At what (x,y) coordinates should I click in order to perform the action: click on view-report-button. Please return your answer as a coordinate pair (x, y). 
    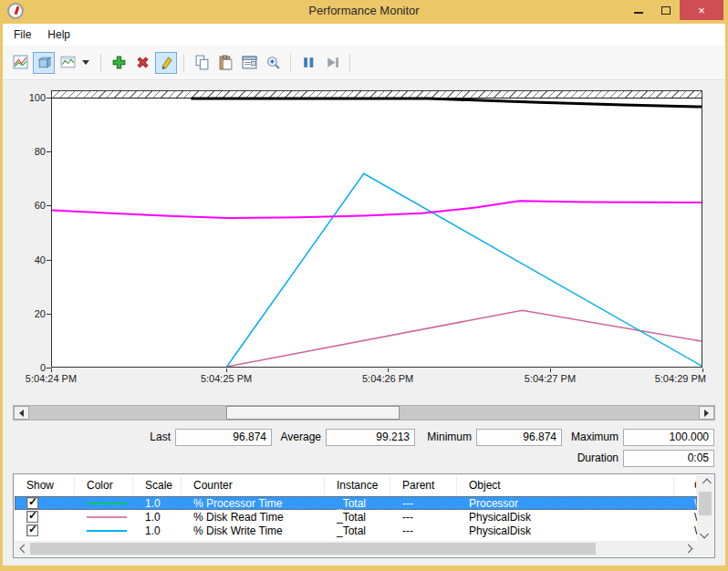
    Looking at the image, I should click on (68, 63).